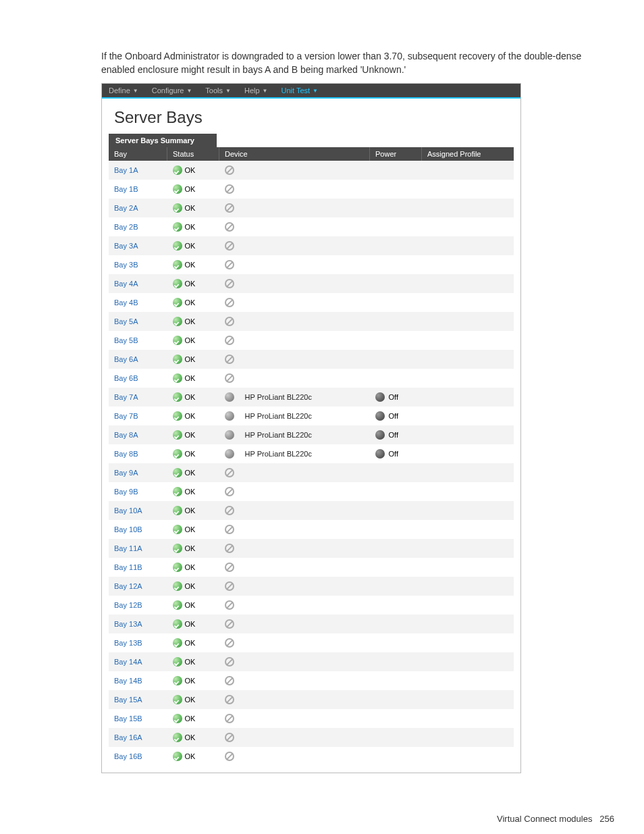  Describe the element at coordinates (126, 189) in the screenshot. I see `bay-link: Bay 1B` at that location.